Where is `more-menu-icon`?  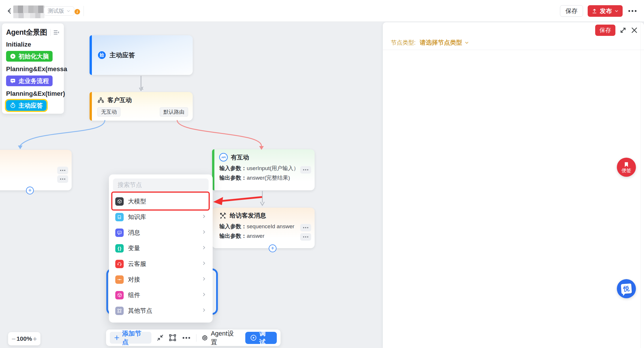 more-menu-icon is located at coordinates (632, 11).